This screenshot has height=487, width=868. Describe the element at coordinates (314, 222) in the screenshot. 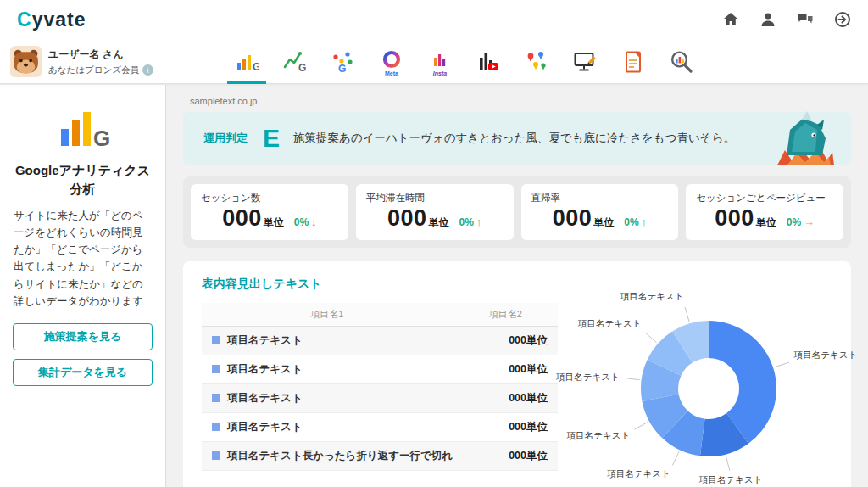

I see `trend-down-icon: ↓` at that location.